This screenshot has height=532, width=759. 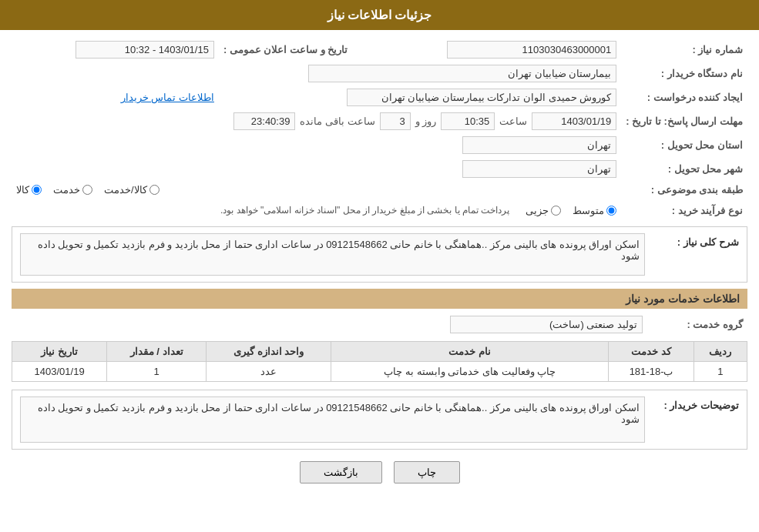 I want to click on col-code: کد خدمت, so click(x=652, y=352).